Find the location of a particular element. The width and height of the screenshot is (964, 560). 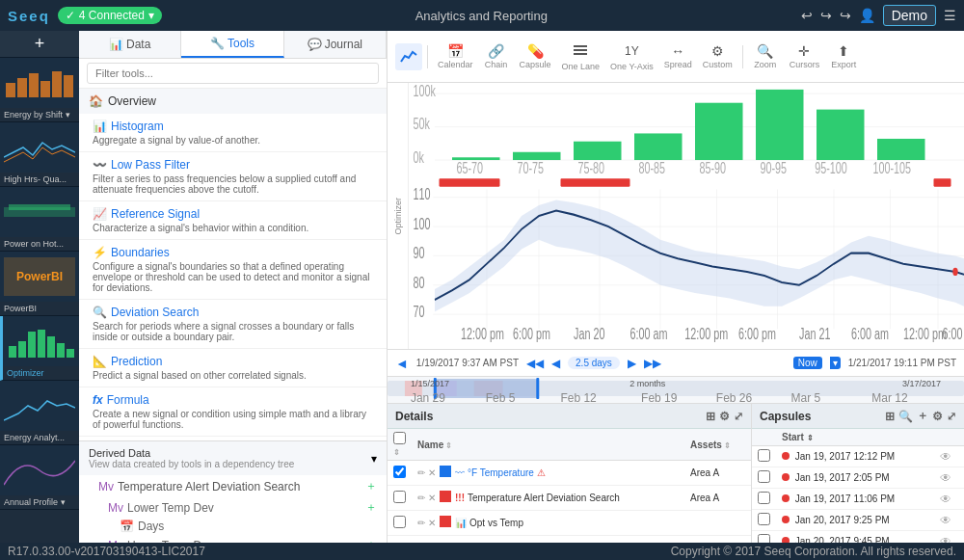

tool-histogram: 📊 Histogram Aggregate a signal by value-… is located at coordinates (233, 133).